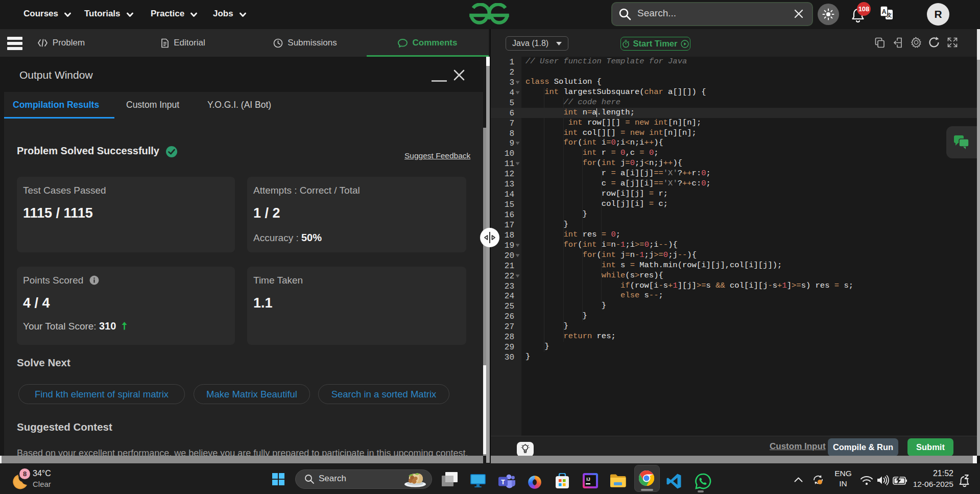 This screenshot has width=980, height=494. What do you see at coordinates (503, 482) in the screenshot?
I see `svg-text: T` at bounding box center [503, 482].